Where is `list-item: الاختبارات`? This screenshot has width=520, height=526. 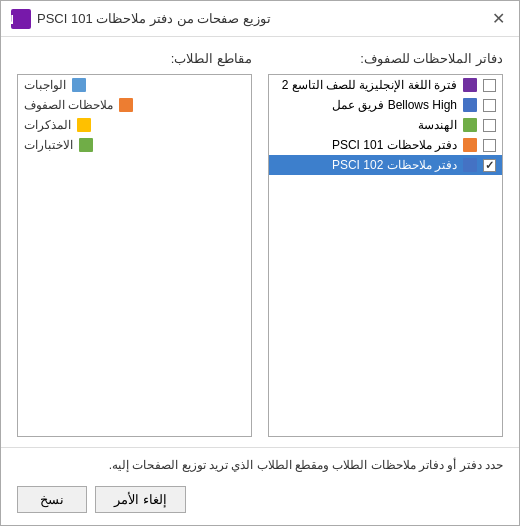
list-item: الاختبارات is located at coordinates (134, 145).